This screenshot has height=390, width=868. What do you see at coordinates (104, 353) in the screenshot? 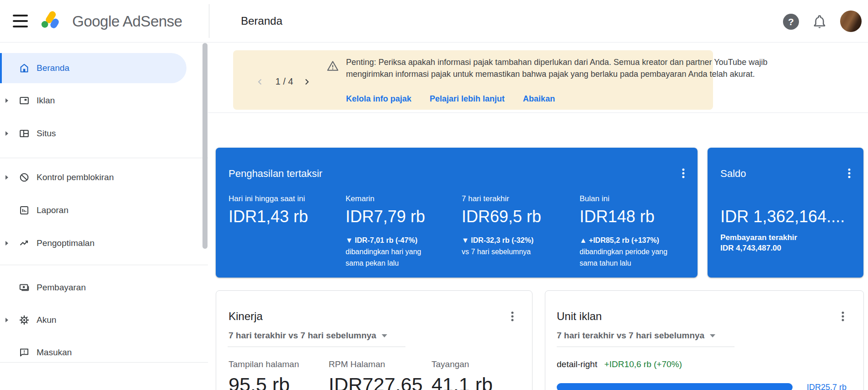
I see `sidebar-item-masukan: Masukan` at bounding box center [104, 353].